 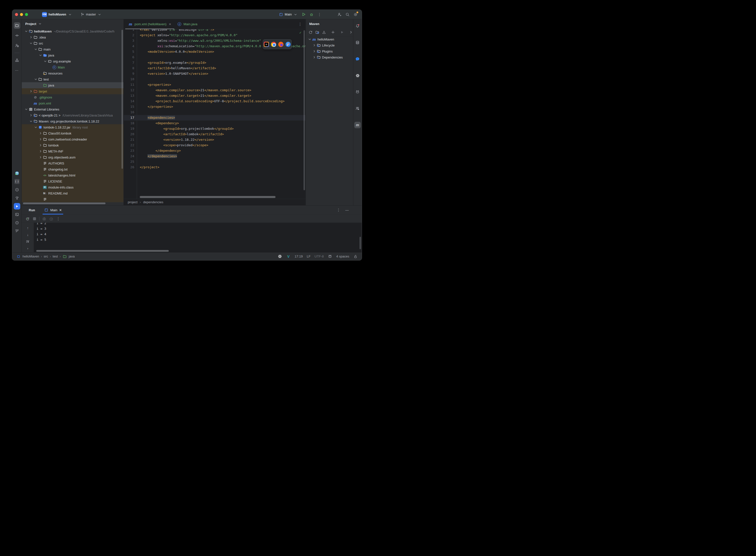 I want to click on tree-row: AUTHORS, so click(x=73, y=163).